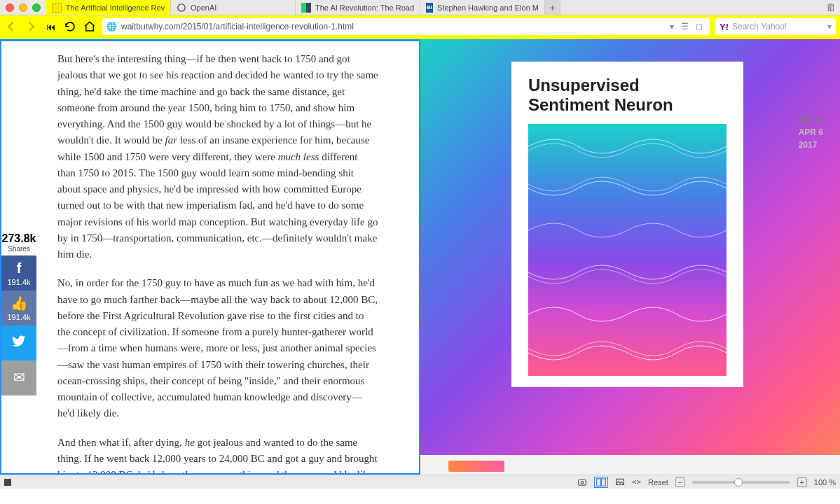  What do you see at coordinates (724, 27) in the screenshot?
I see `yahoo-icon: Y!` at bounding box center [724, 27].